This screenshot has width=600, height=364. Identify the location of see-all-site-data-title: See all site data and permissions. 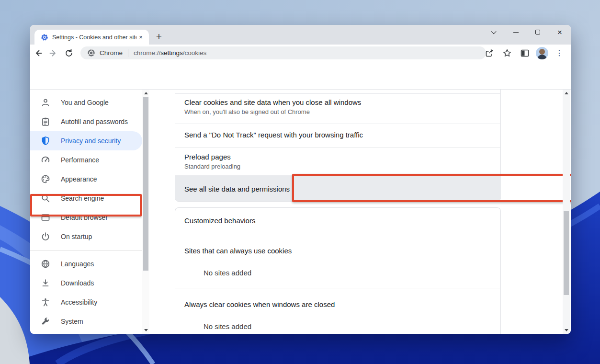
(237, 189).